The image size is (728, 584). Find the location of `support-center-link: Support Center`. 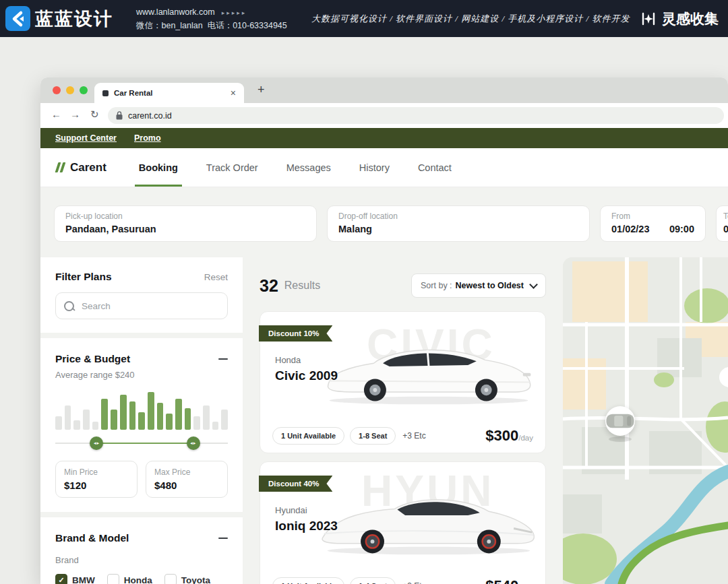

support-center-link: Support Center is located at coordinates (86, 138).